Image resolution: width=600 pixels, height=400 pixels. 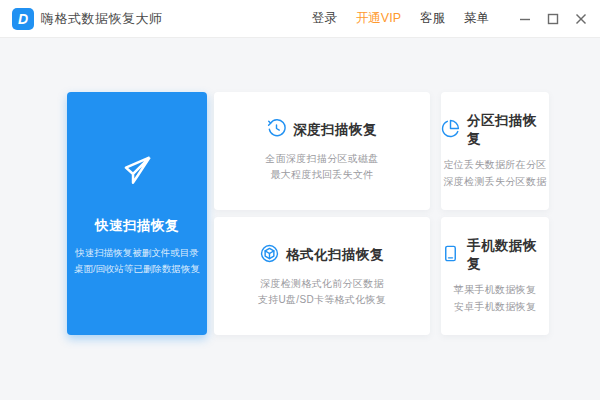 What do you see at coordinates (137, 269) in the screenshot?
I see `desc-line: 桌面/回收站等已删除数据恢复` at bounding box center [137, 269].